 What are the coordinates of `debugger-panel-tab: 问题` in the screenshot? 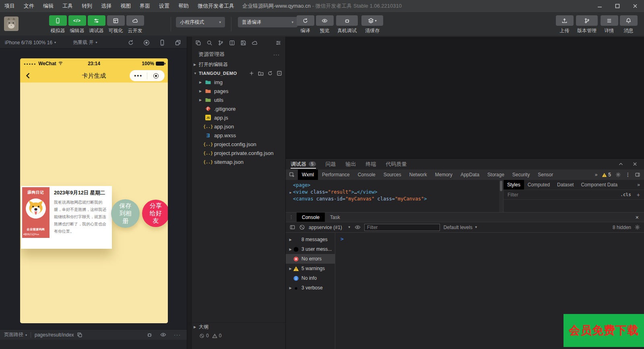 It's located at (331, 164).